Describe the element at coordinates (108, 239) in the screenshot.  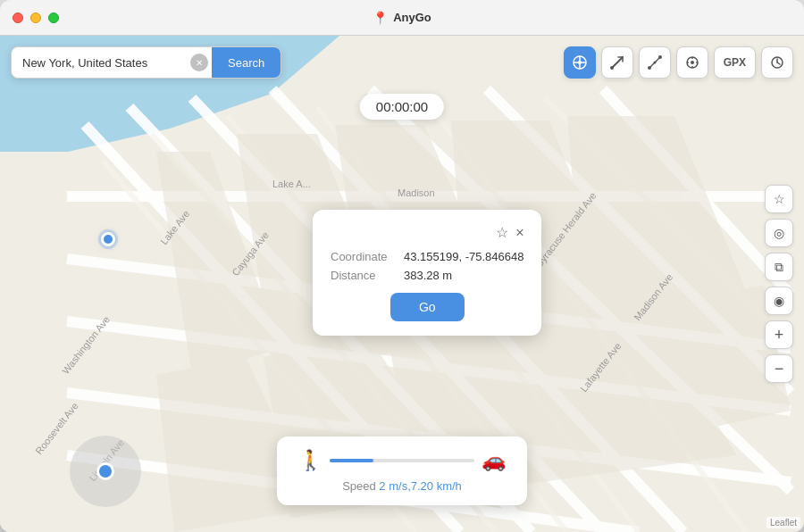
I see `current-location-marker` at that location.